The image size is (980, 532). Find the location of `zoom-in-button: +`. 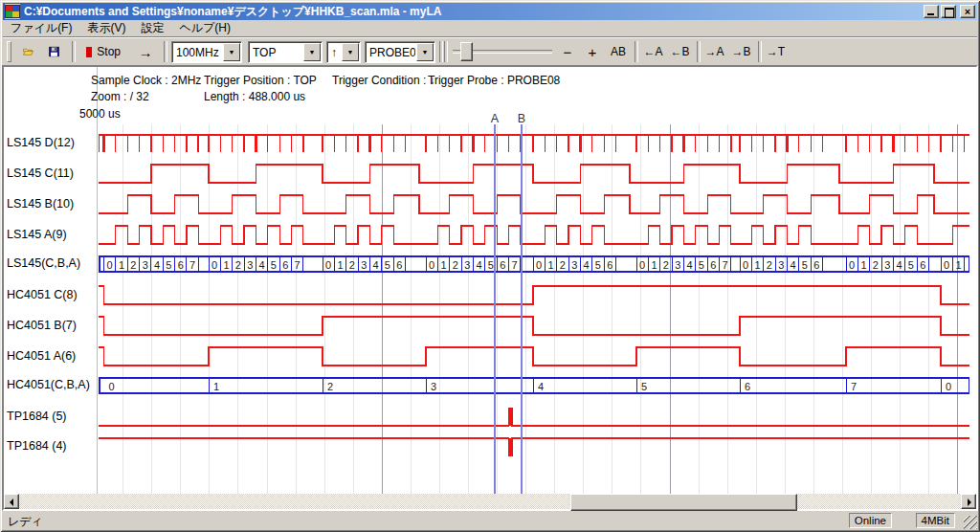

zoom-in-button: + is located at coordinates (592, 52).